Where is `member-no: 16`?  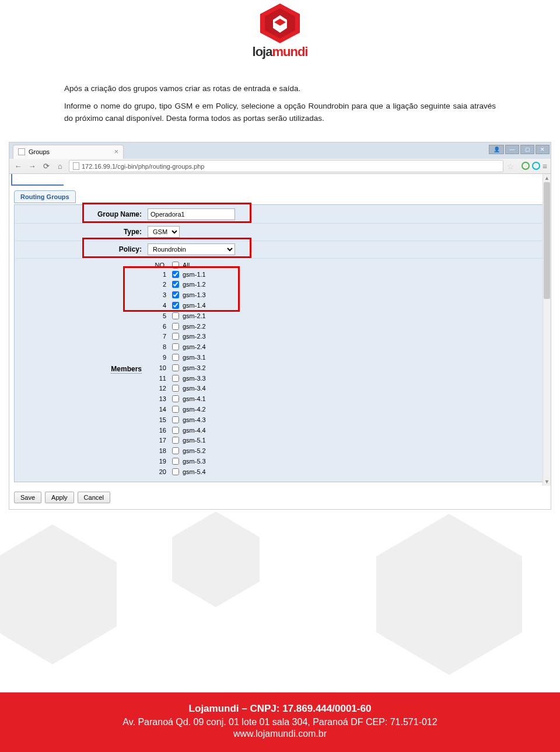 member-no: 16 is located at coordinates (160, 430).